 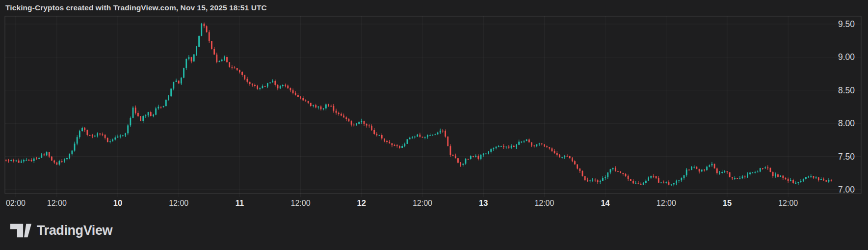 What do you see at coordinates (21, 231) in the screenshot?
I see `tradingview-logo-icon` at bounding box center [21, 231].